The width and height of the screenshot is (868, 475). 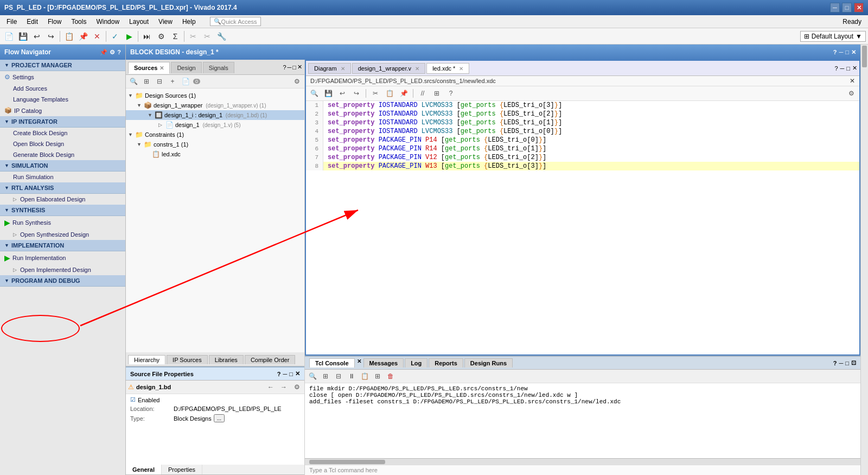 What do you see at coordinates (79, 22) in the screenshot?
I see `menu-tools: Tools` at bounding box center [79, 22].